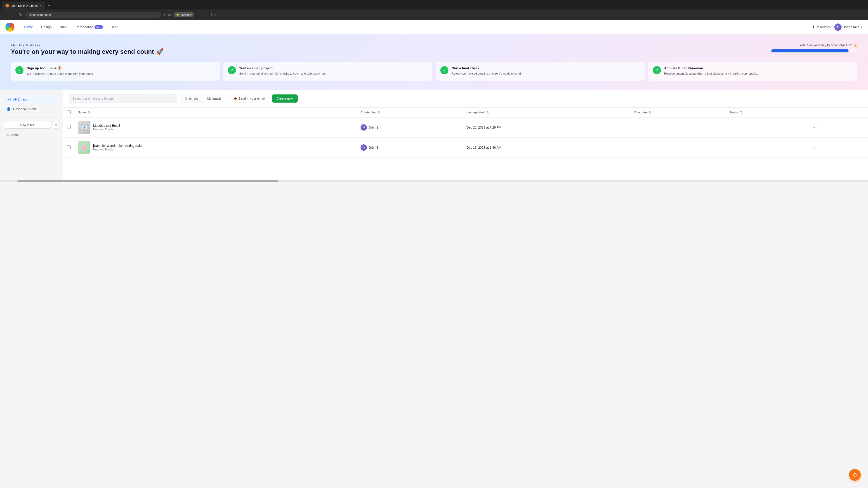 Image resolution: width=868 pixels, height=488 pixels. I want to click on sidebar: 📧 All Emails 👤 Unsorted Emails New folde…, so click(32, 135).